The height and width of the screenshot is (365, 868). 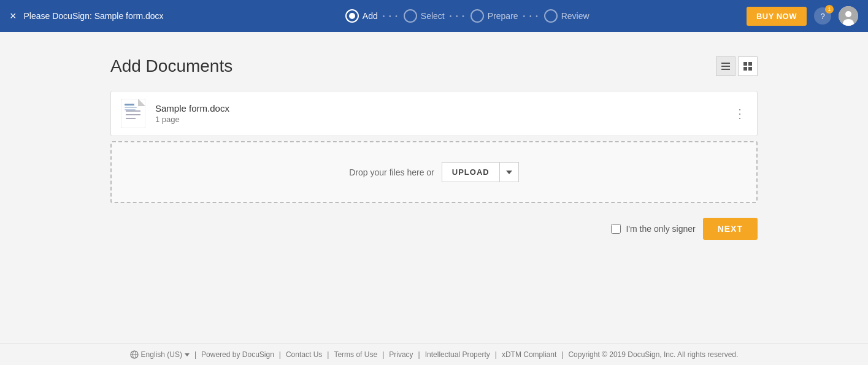 I want to click on only-signer-group: I'm the only signer, so click(x=653, y=229).